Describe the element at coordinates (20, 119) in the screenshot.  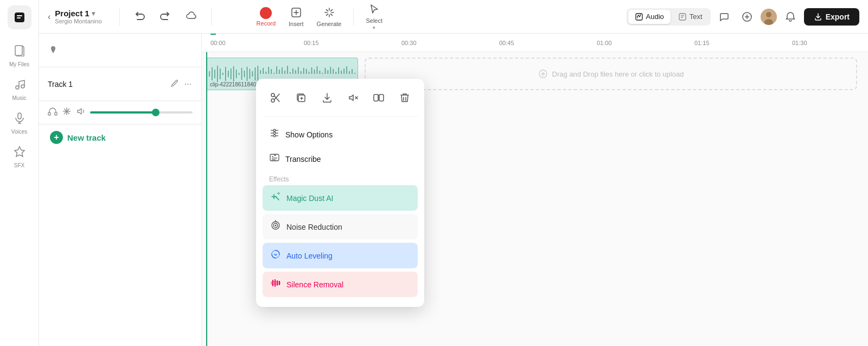
I see `voices-icon` at that location.